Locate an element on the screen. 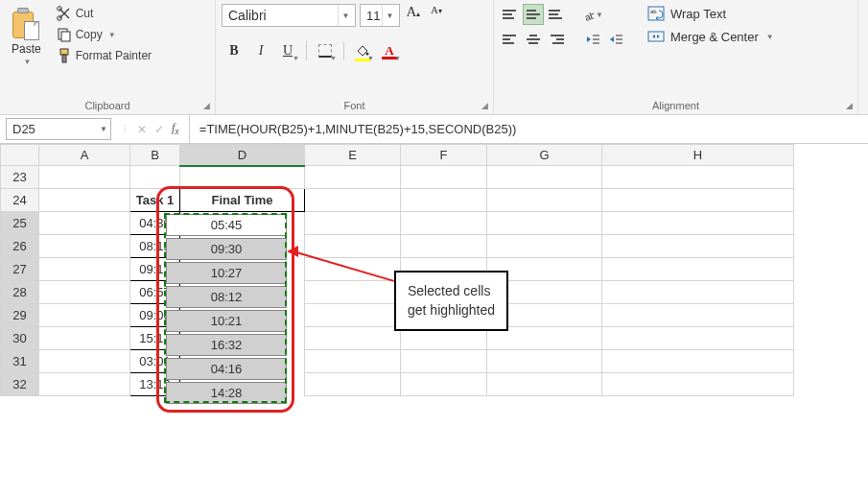  col-header-G: G is located at coordinates (545, 155).